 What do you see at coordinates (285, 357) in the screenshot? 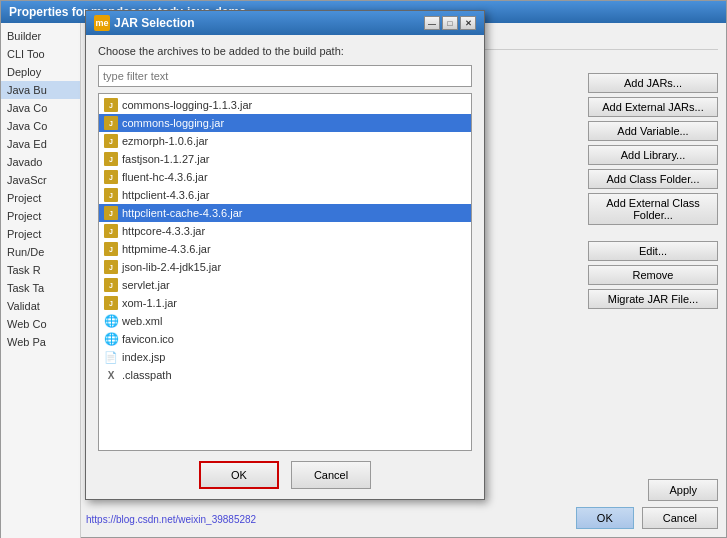
I see `tree-item-index-jsp: 📄 index.jsp` at bounding box center [285, 357].